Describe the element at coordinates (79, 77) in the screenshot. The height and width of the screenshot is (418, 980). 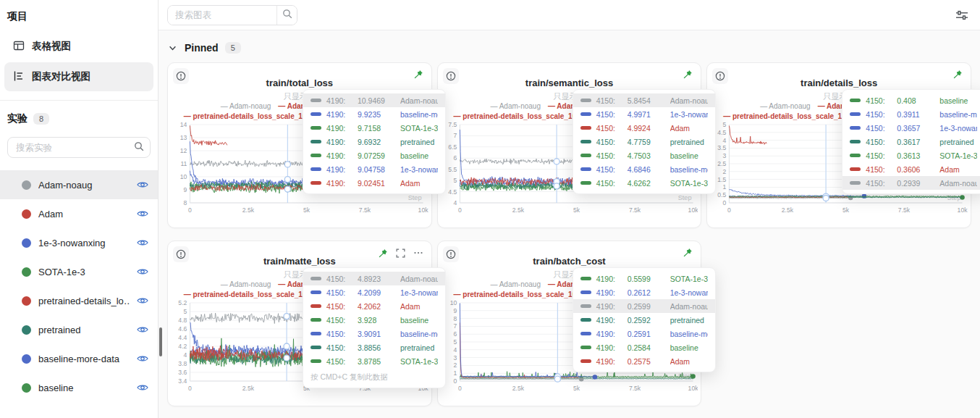
I see `sidebar-item-chart-compare-view: 图表对比视图` at that location.